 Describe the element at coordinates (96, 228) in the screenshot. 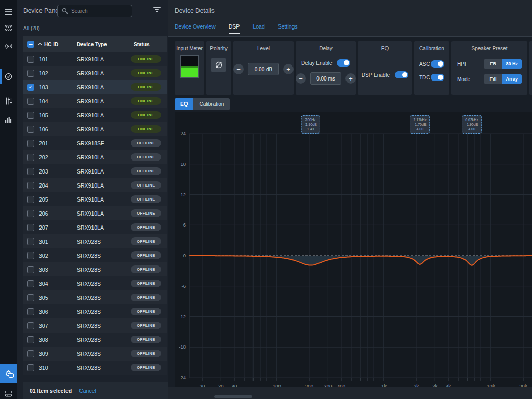

I see `table-row: 207SRX910LAOFFLINE` at that location.